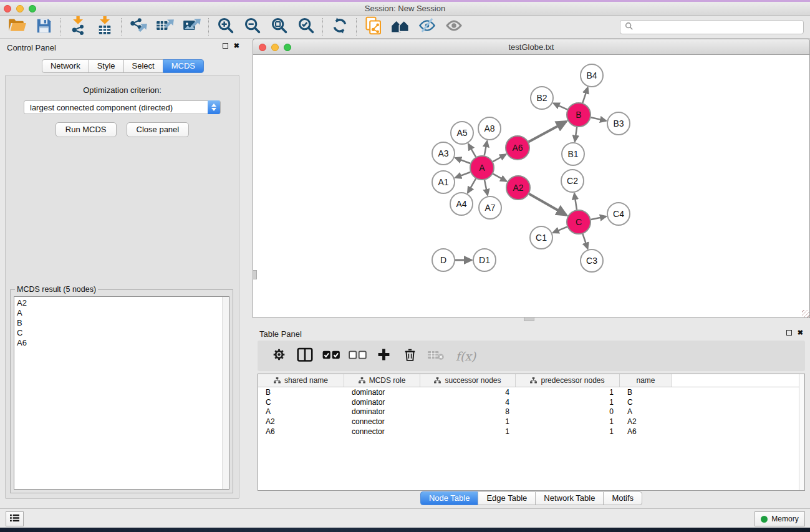 The width and height of the screenshot is (810, 532). I want to click on column-header-predecessor-nodes: predecessor nodes, so click(567, 380).